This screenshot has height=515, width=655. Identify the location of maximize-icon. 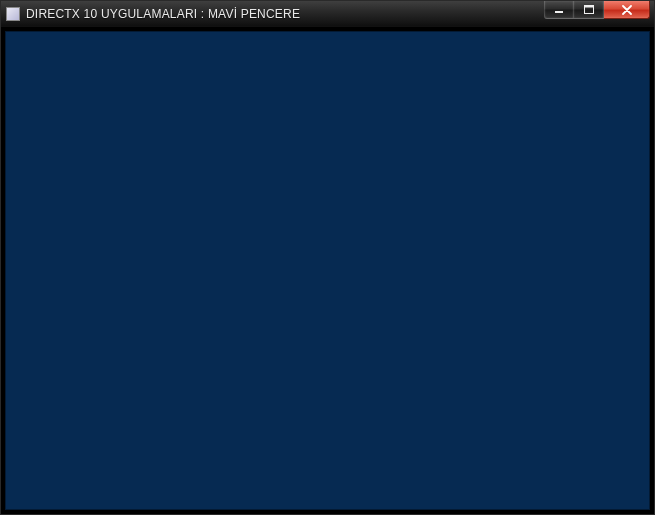
(589, 10).